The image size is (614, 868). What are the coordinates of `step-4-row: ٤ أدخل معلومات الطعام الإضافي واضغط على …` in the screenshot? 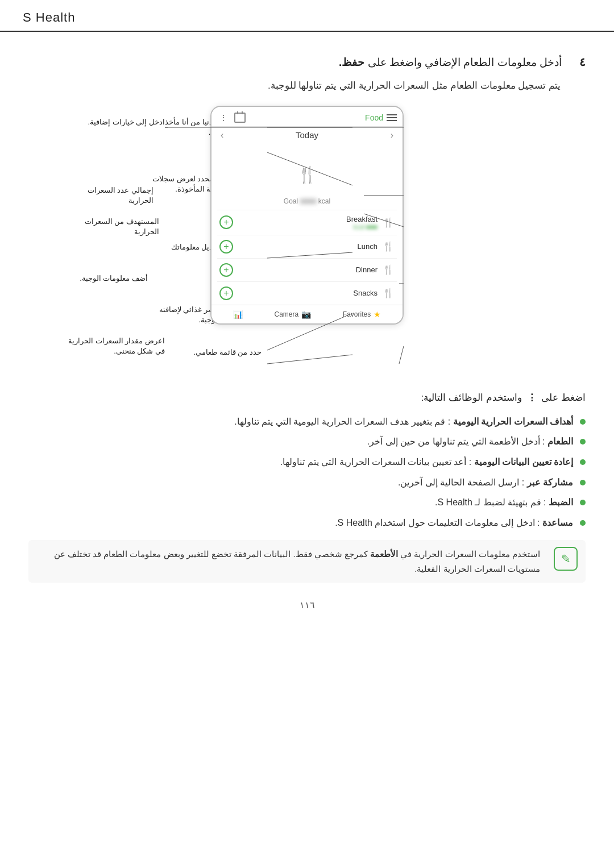 It's located at (307, 63).